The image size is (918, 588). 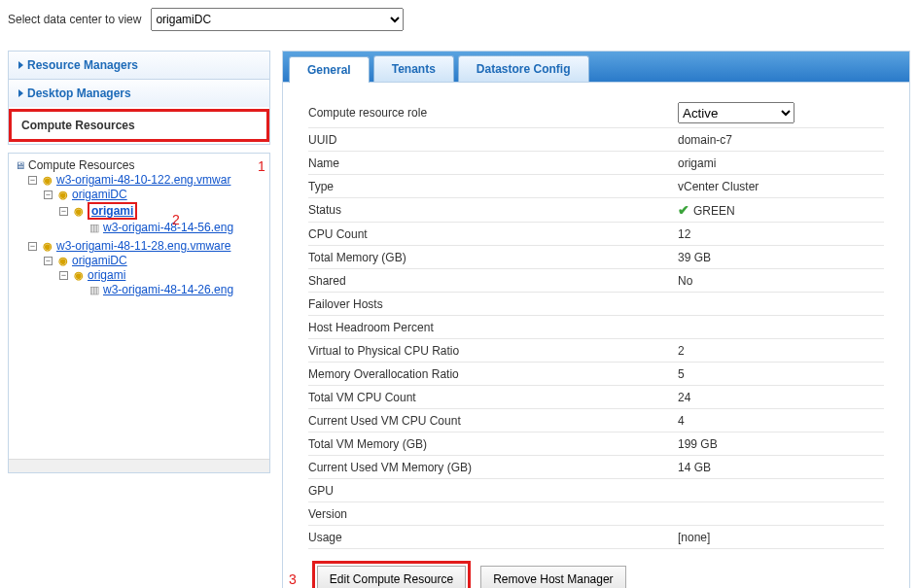 I want to click on tab-general: General, so click(x=329, y=70).